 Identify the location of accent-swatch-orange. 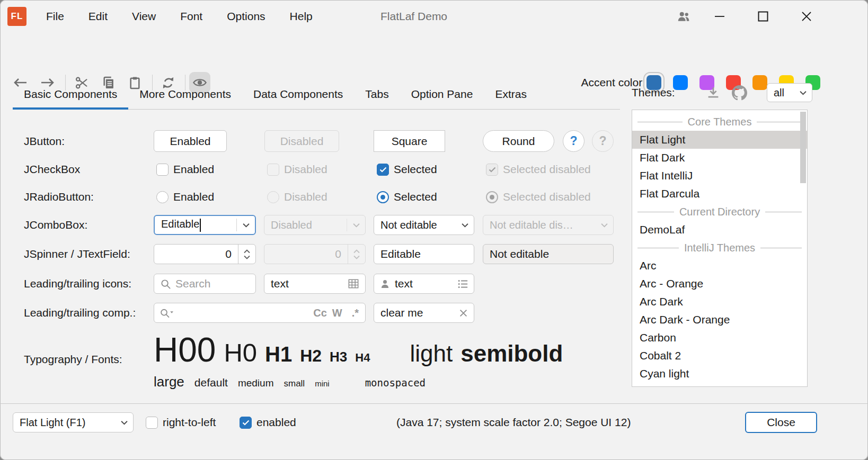
(760, 83).